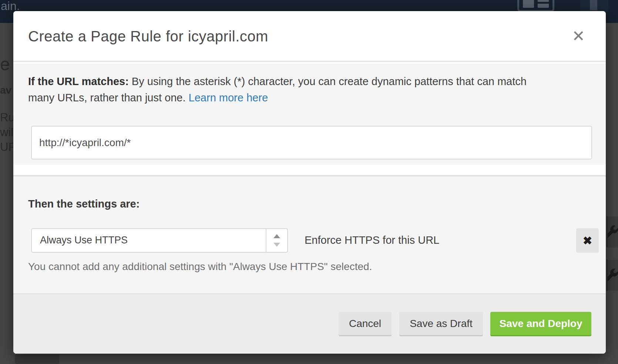 This screenshot has height=364, width=618. What do you see at coordinates (200, 267) in the screenshot?
I see `settings-note: You cannot add any additional settings w…` at bounding box center [200, 267].